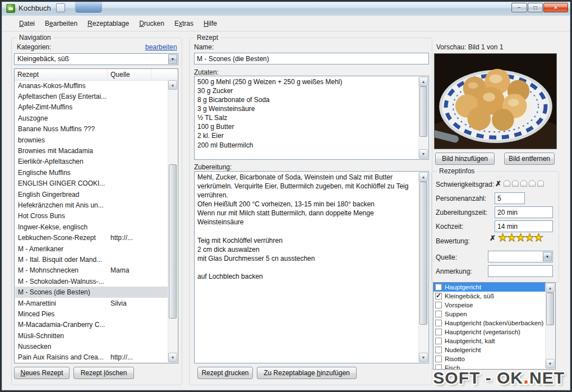 This screenshot has height=392, width=572. Describe the element at coordinates (91, 194) in the screenshot. I see `recipe-row: English Gingerbread` at that location.